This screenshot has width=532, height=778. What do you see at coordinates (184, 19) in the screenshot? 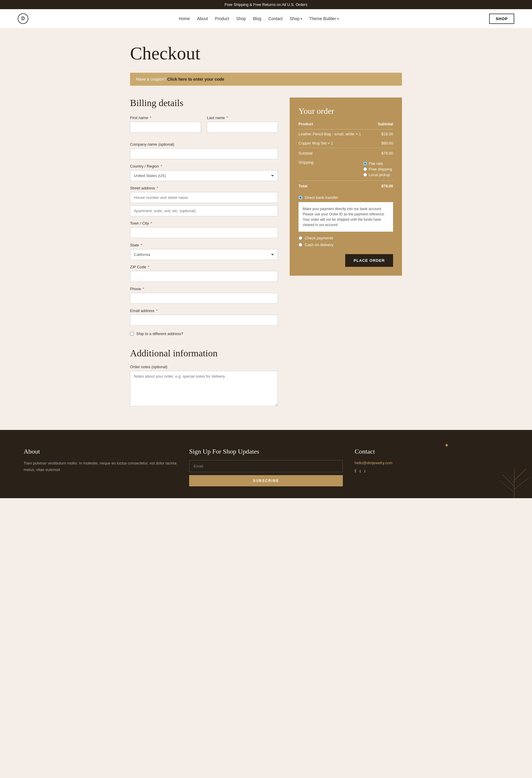
I see `nav-home: Home` at bounding box center [184, 19].